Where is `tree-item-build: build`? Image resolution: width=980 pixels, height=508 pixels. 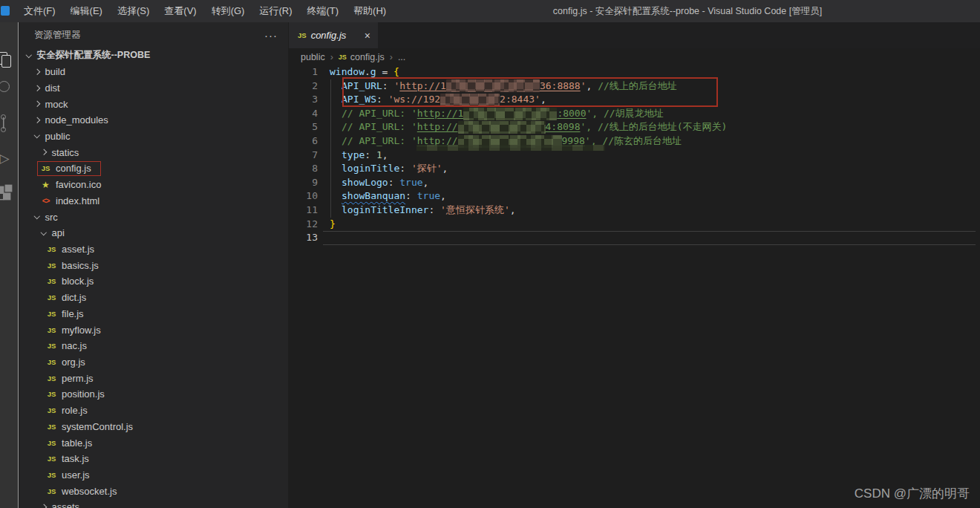 tree-item-build: build is located at coordinates (154, 72).